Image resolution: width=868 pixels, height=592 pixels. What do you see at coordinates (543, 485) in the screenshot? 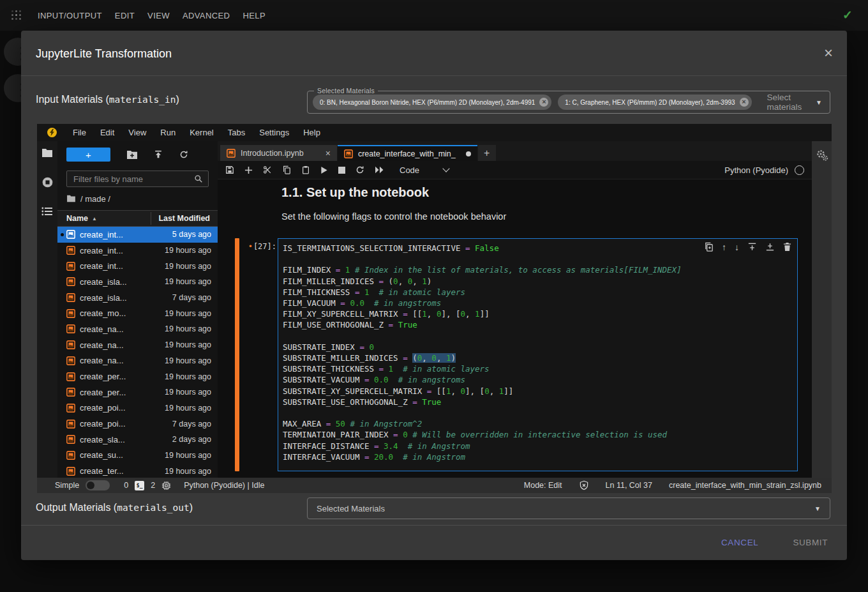
I see `editor-mode: Mode: Edit` at bounding box center [543, 485].